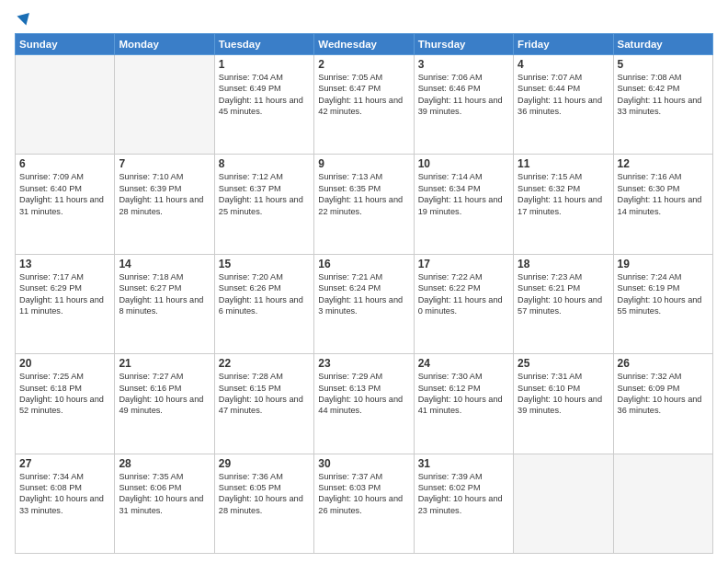  What do you see at coordinates (364, 363) in the screenshot?
I see `day-number: 23` at bounding box center [364, 363].